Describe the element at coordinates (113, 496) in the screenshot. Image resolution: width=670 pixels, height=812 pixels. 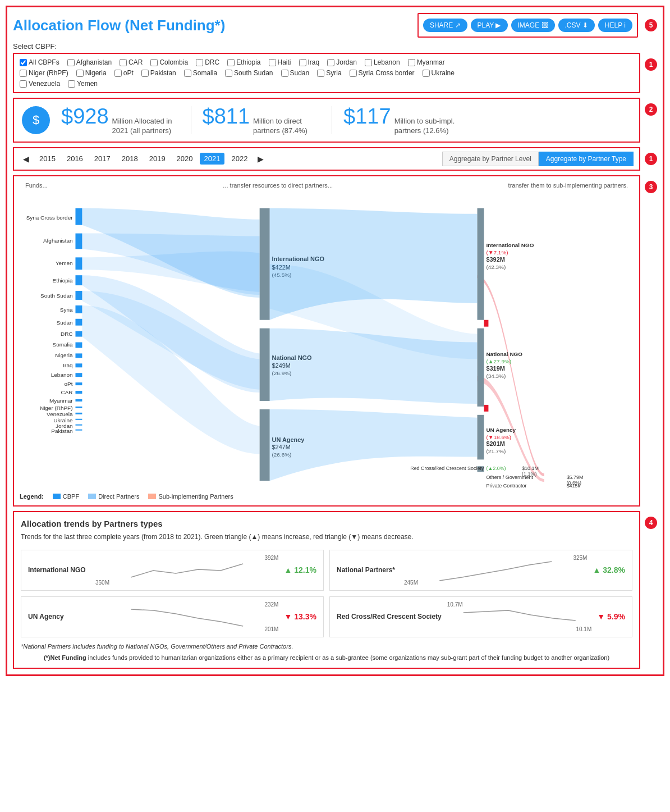
I see `legend-direct: Direct Partners` at that location.